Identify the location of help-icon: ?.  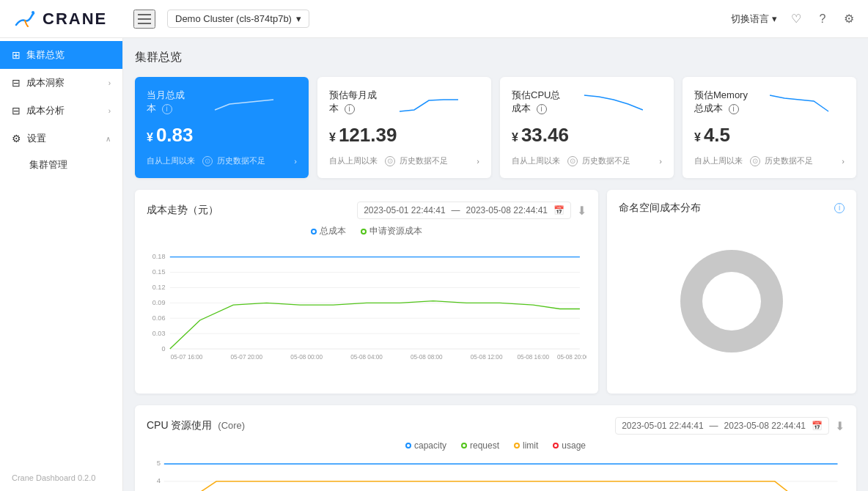
(823, 19).